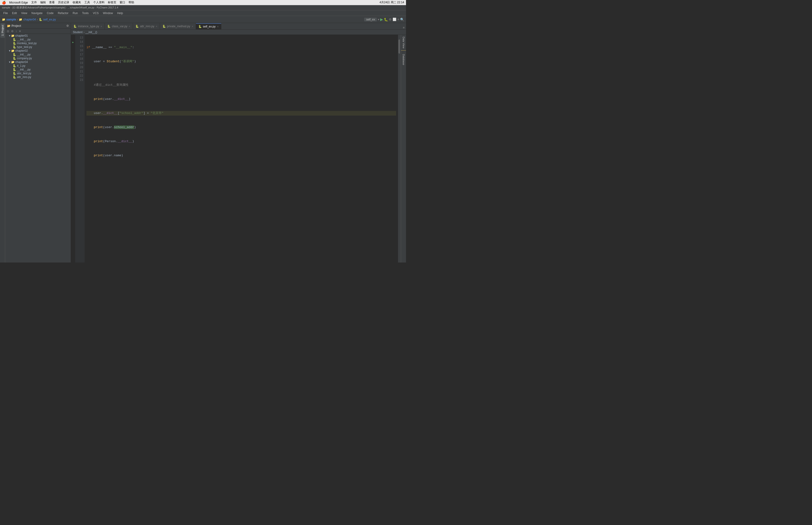  Describe the element at coordinates (37, 13) in the screenshot. I see `menu-navigate: Navigate` at that location.